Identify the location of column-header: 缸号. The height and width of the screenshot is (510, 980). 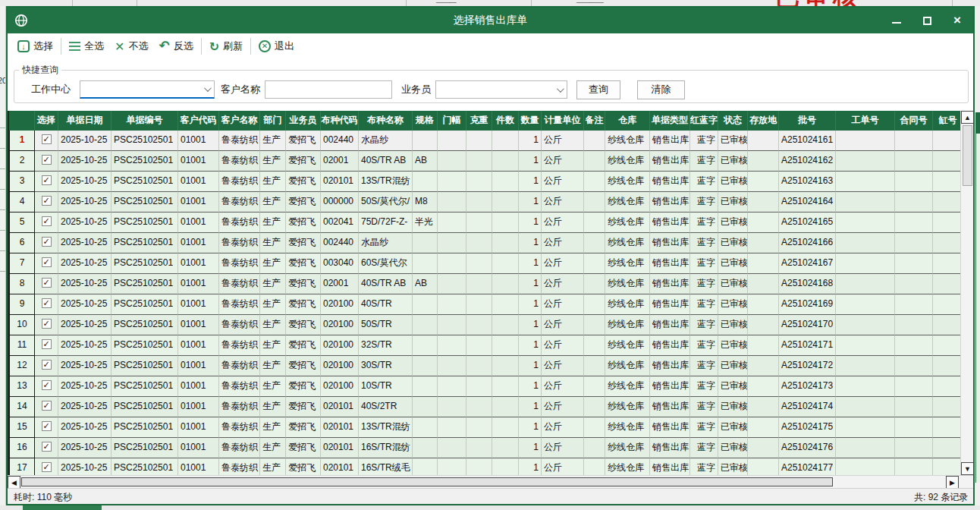
(947, 121).